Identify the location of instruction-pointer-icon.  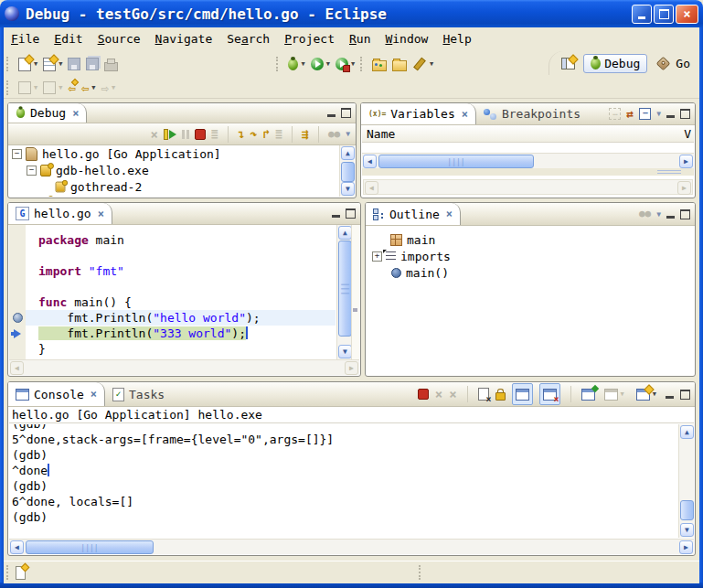
(17, 333).